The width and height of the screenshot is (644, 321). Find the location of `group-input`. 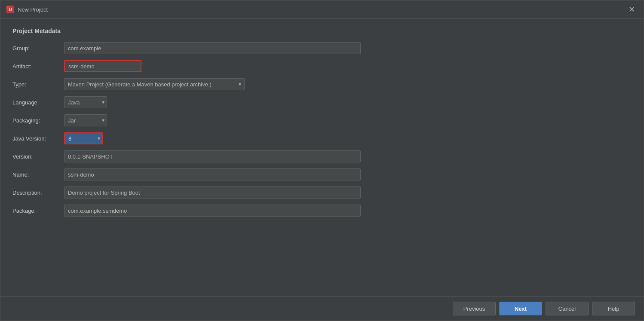

group-input is located at coordinates (212, 48).